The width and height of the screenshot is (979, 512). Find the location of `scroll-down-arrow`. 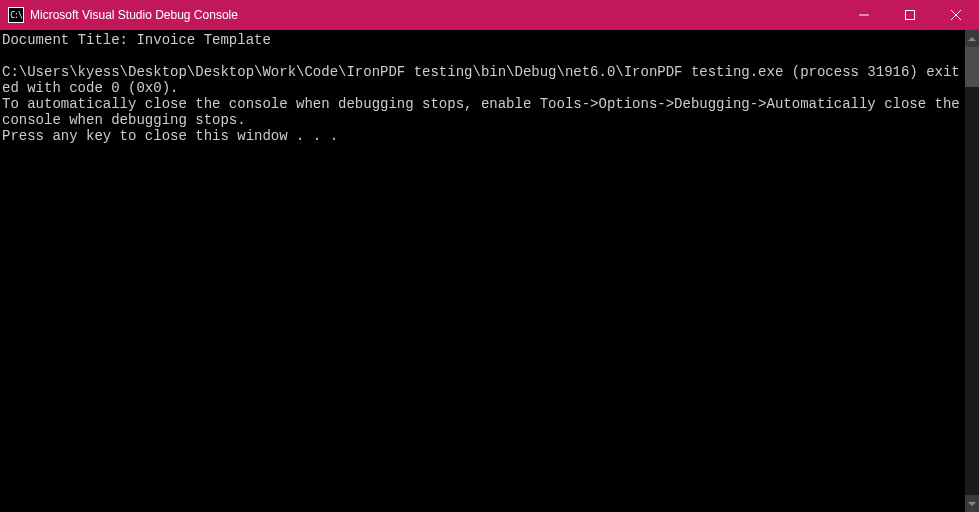

scroll-down-arrow is located at coordinates (972, 504).